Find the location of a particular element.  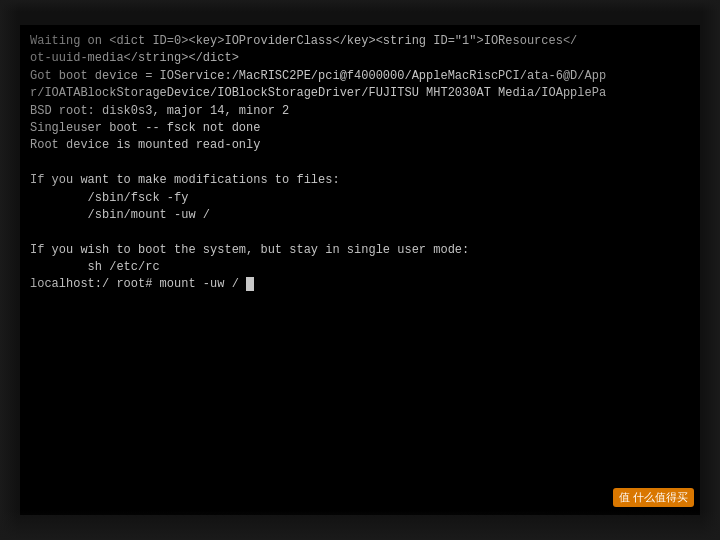

terminal-line-12: sh /etc/rc is located at coordinates (360, 268).